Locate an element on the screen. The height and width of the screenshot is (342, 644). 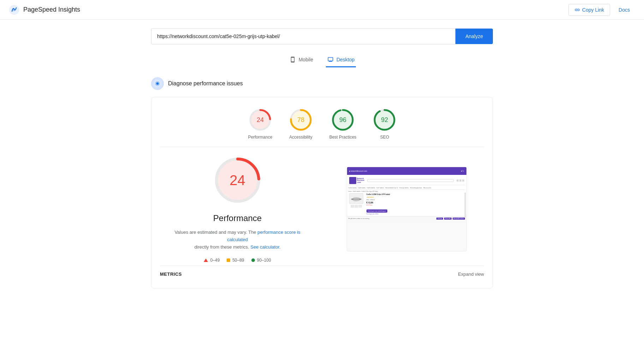
ss-header-icons: ★ ↻ is located at coordinates (463, 171).